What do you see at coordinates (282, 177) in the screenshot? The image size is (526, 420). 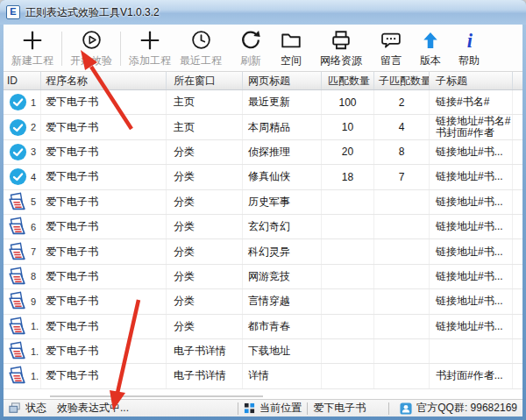 I see `cell-page-title: 修真仙侠` at bounding box center [282, 177].